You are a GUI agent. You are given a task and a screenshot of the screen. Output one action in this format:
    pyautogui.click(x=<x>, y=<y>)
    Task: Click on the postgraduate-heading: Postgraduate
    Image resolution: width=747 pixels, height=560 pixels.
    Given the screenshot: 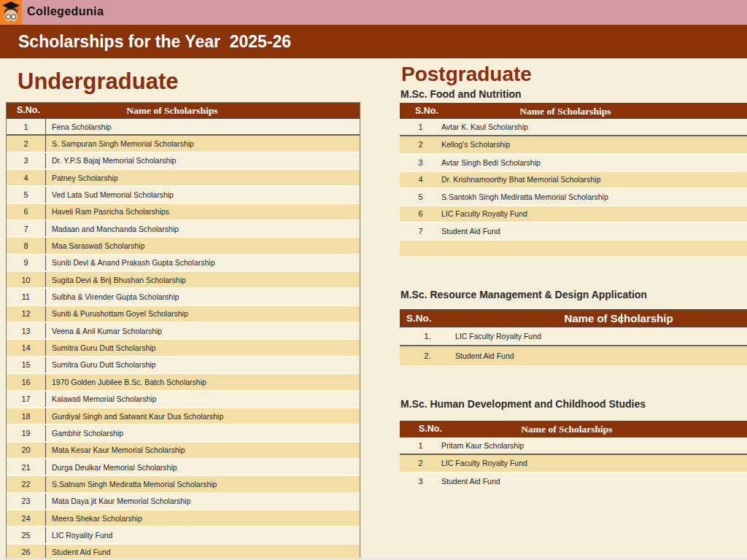 What is the action you would take?
    pyautogui.click(x=467, y=74)
    